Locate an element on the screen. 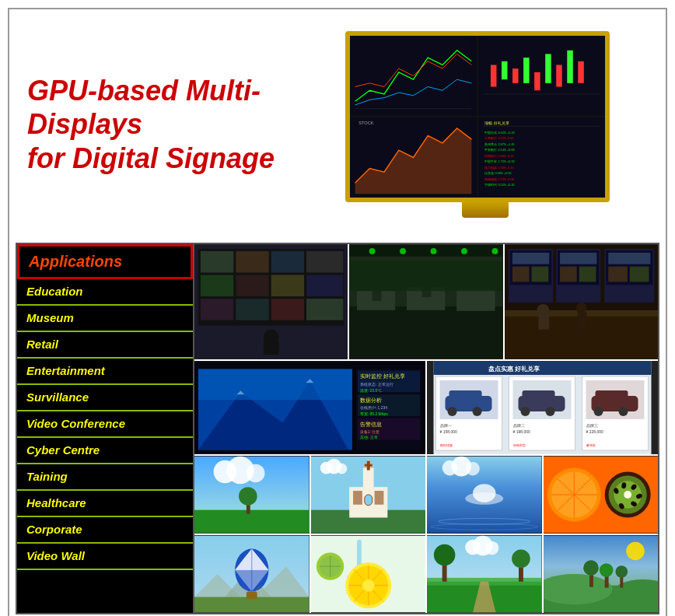 The width and height of the screenshot is (675, 616). svg-text: 品牌三 is located at coordinates (593, 425).